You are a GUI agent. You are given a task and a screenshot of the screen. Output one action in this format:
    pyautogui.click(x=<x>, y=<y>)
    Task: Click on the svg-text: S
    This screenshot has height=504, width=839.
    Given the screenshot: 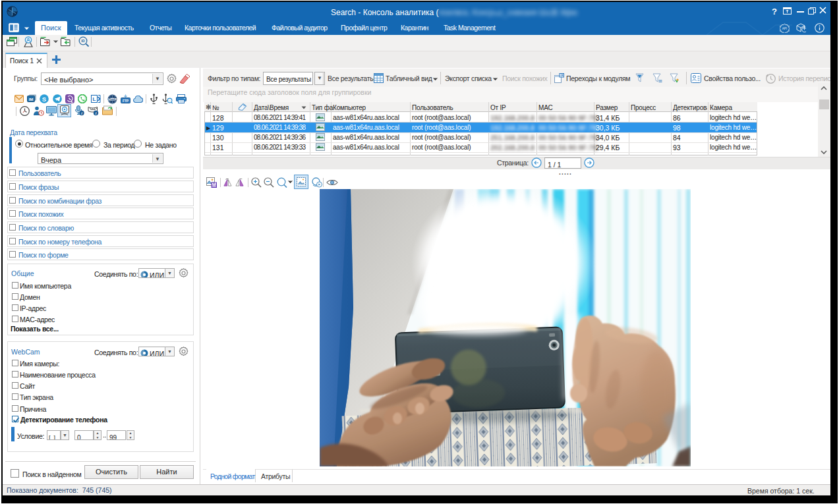 What is the action you would take?
    pyautogui.click(x=44, y=99)
    